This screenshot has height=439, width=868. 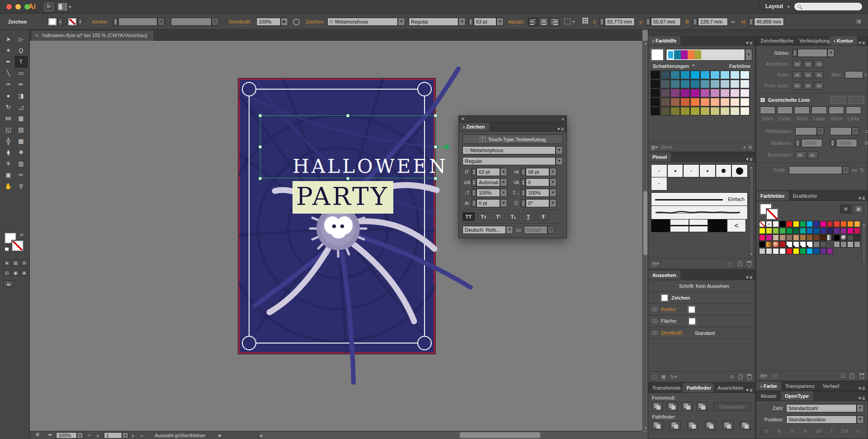 What do you see at coordinates (740, 263) in the screenshot?
I see `new-brush-icon` at bounding box center [740, 263].